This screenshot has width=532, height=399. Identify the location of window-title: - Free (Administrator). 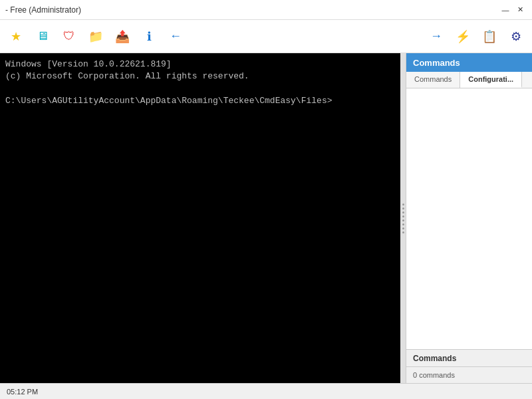
(43, 10).